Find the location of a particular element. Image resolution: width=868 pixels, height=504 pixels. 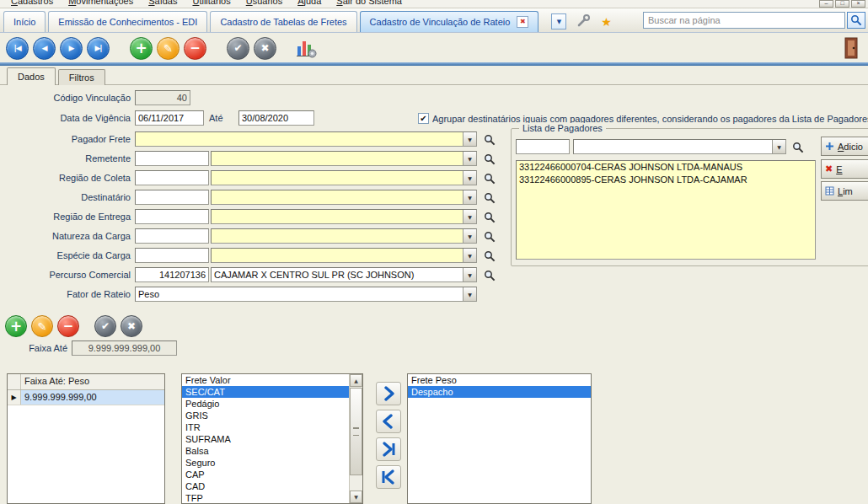

list-item: Balsa is located at coordinates (265, 451).